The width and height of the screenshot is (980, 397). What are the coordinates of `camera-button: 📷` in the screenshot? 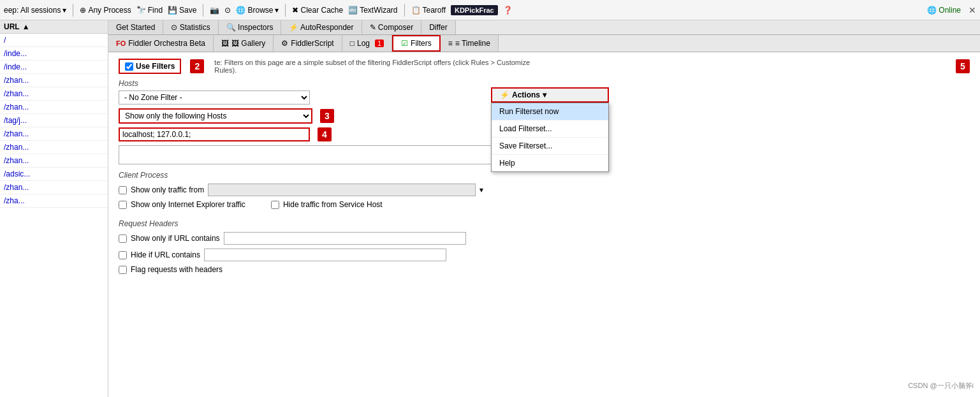 It's located at (214, 10).